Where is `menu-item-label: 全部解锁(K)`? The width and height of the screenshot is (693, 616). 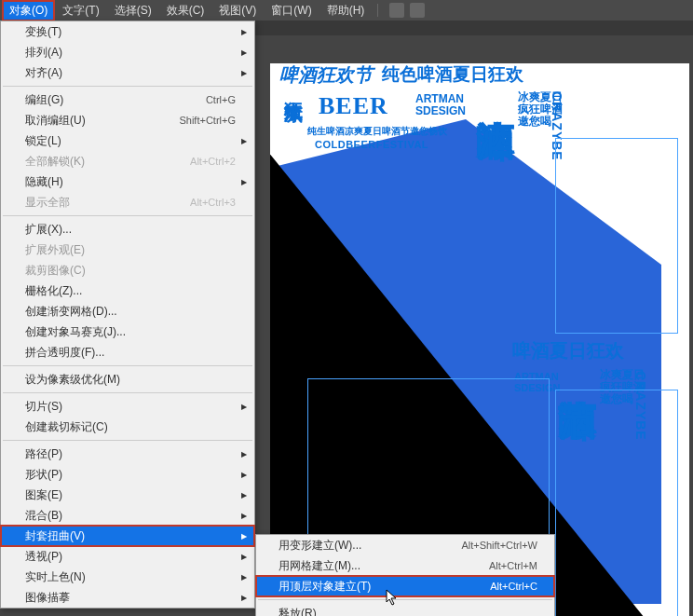 menu-item-label: 全部解锁(K) is located at coordinates (55, 162).